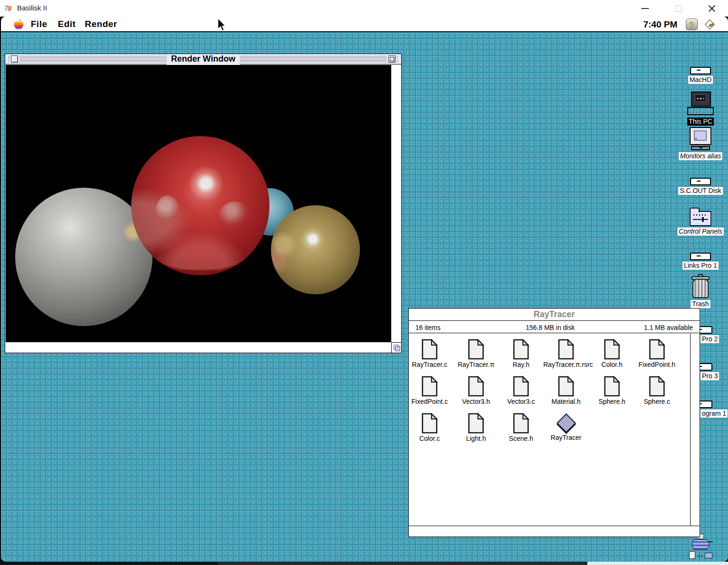 The image size is (728, 565). I want to click on finder-file: Scene.h, so click(521, 428).